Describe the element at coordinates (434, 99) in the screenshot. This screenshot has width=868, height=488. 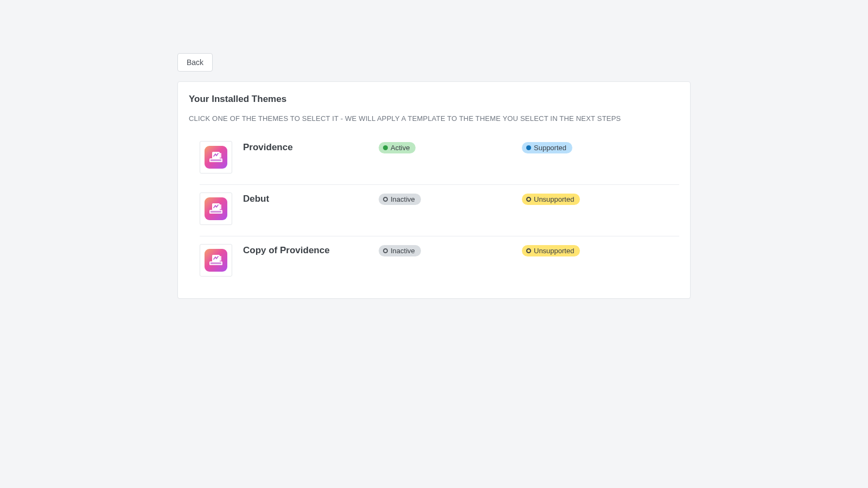
I see `card-title: Your Installed Themes` at that location.